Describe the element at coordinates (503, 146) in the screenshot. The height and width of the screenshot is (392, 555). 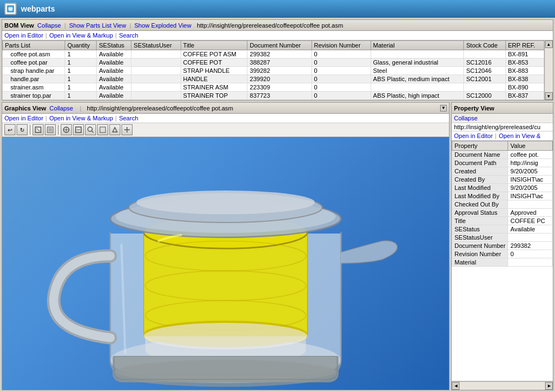
I see `prop-header-row: Property Value` at that location.